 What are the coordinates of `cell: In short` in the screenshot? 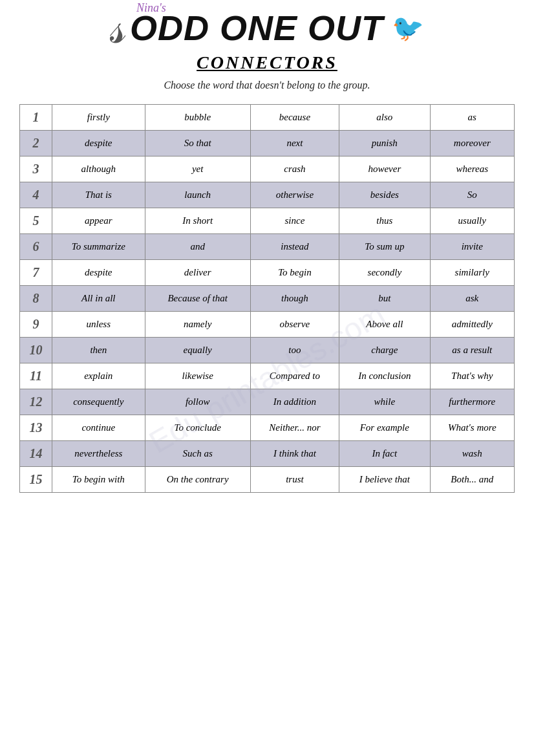 It's located at (198, 221).